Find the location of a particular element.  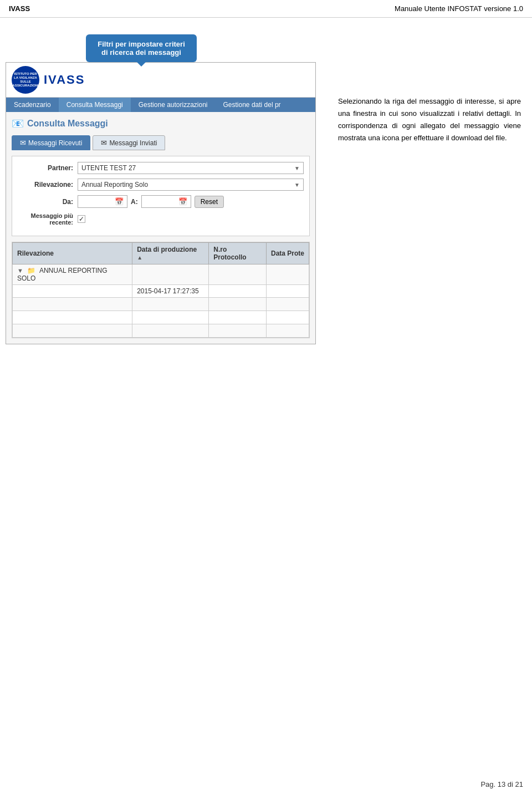

tab-icon-received: ✉ is located at coordinates (23, 143).